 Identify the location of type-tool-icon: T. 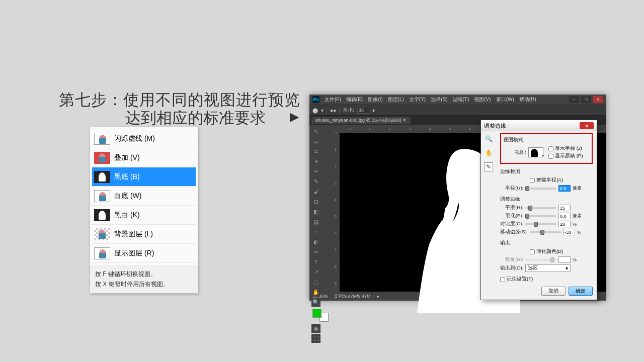
(316, 262).